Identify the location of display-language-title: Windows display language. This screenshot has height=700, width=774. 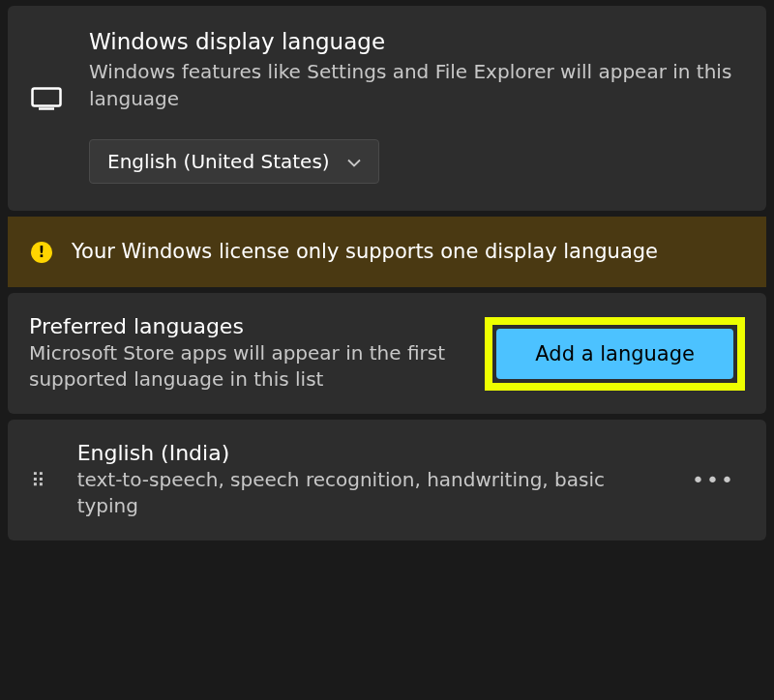
(416, 42).